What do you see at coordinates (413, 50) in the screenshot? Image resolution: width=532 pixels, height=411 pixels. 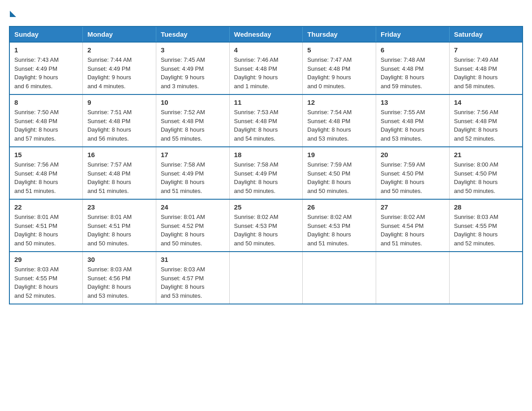 I see `day-number: 6` at bounding box center [413, 50].